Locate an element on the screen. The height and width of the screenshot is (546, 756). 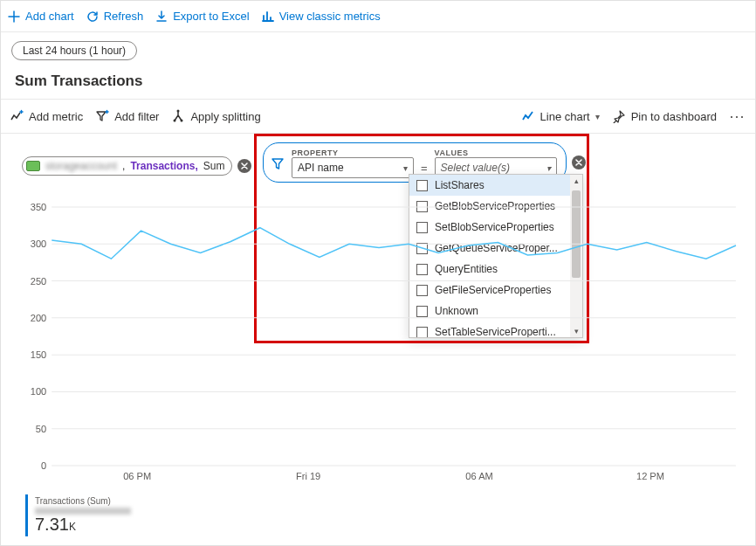
checkbox is located at coordinates (423, 185).